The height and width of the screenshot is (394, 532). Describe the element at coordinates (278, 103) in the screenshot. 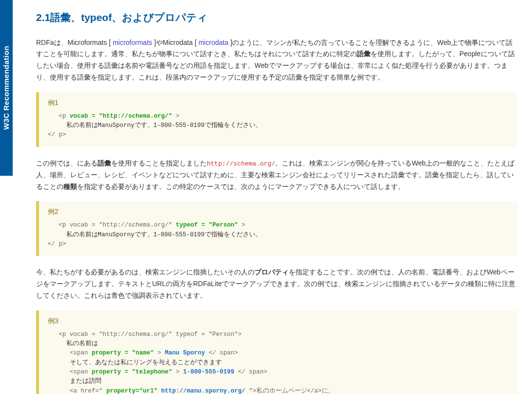

I see `example-title: 例1` at that location.